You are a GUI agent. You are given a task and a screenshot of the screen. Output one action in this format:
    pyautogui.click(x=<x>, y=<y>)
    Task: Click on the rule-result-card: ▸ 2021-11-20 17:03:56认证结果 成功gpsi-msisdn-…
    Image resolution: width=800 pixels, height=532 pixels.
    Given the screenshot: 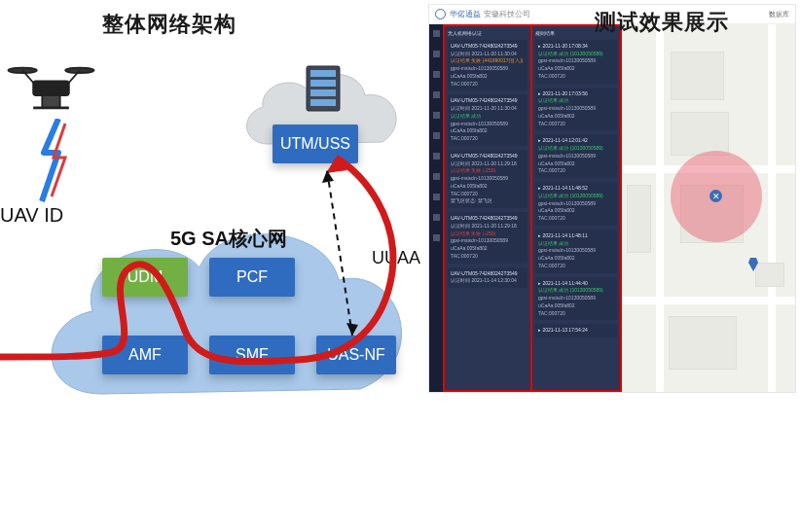 What is the action you would take?
    pyautogui.click(x=576, y=109)
    